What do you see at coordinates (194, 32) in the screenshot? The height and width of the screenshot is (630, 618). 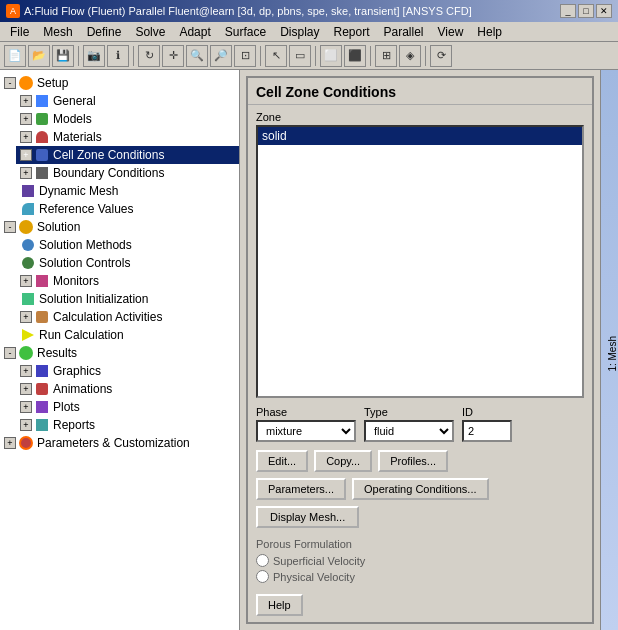 I see `menu-adapt: Adapt` at bounding box center [194, 32].